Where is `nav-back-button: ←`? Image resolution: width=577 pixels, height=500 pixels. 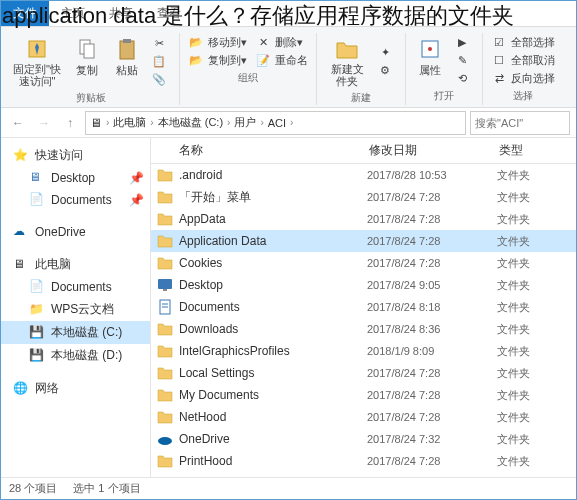
nav-back-button: ← is located at coordinates (18, 123).